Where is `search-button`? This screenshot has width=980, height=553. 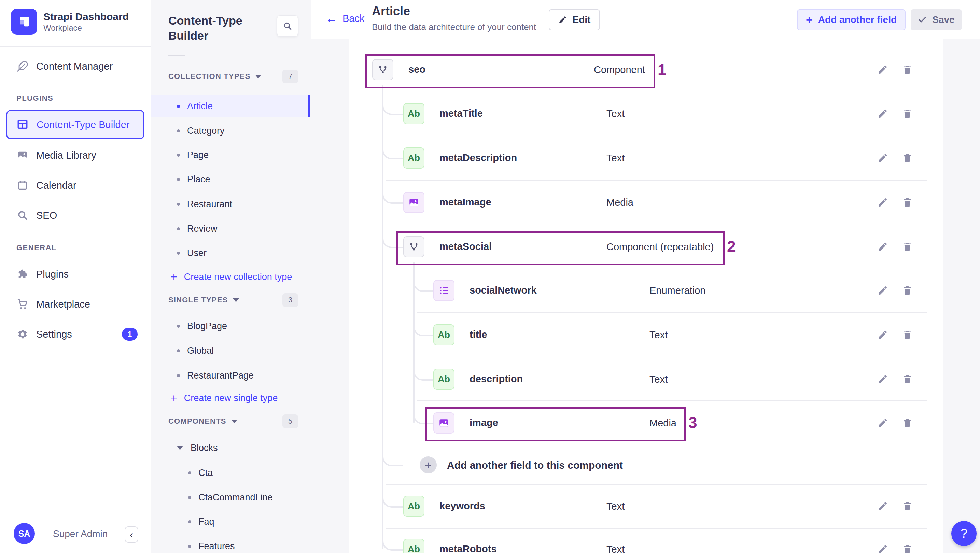 search-button is located at coordinates (288, 26).